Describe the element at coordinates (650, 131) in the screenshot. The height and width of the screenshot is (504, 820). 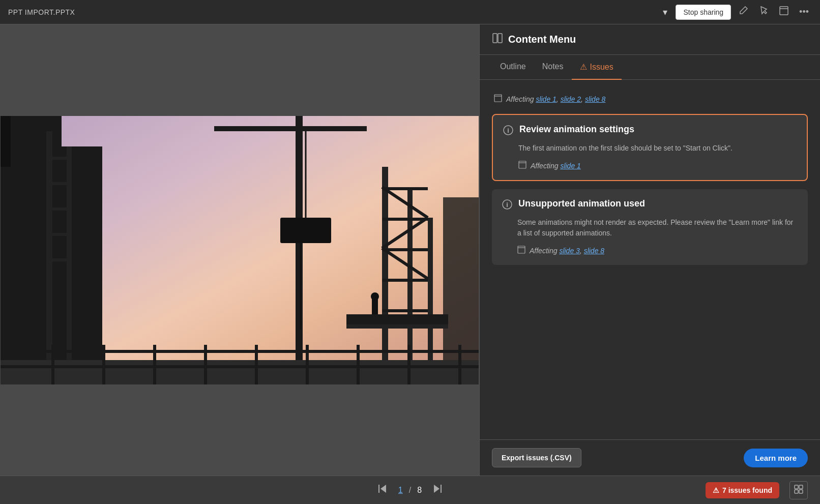
I see `issue-header-review: i Review animation settings` at that location.